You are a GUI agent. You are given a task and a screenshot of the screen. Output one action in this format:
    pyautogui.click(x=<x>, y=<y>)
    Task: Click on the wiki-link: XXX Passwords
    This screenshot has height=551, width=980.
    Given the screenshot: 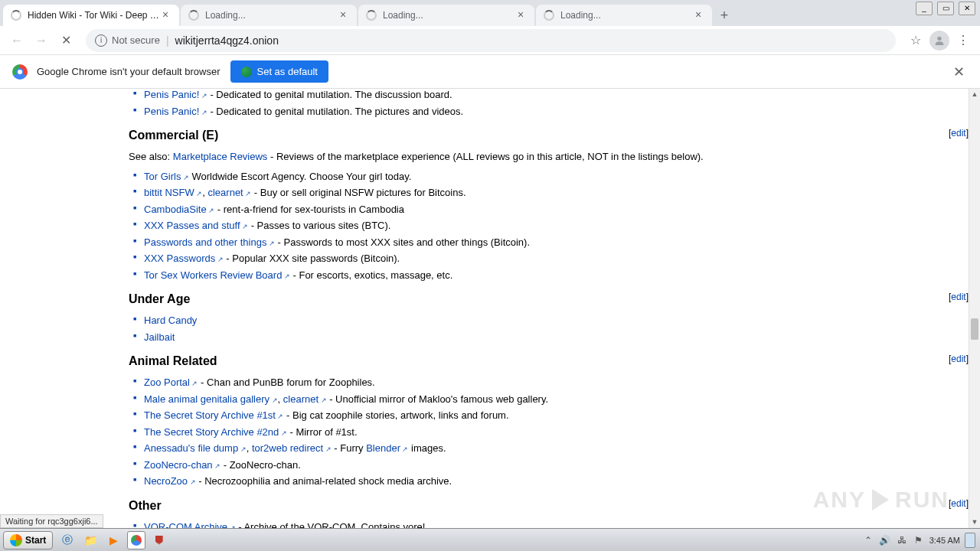 What is the action you would take?
    pyautogui.click(x=184, y=259)
    